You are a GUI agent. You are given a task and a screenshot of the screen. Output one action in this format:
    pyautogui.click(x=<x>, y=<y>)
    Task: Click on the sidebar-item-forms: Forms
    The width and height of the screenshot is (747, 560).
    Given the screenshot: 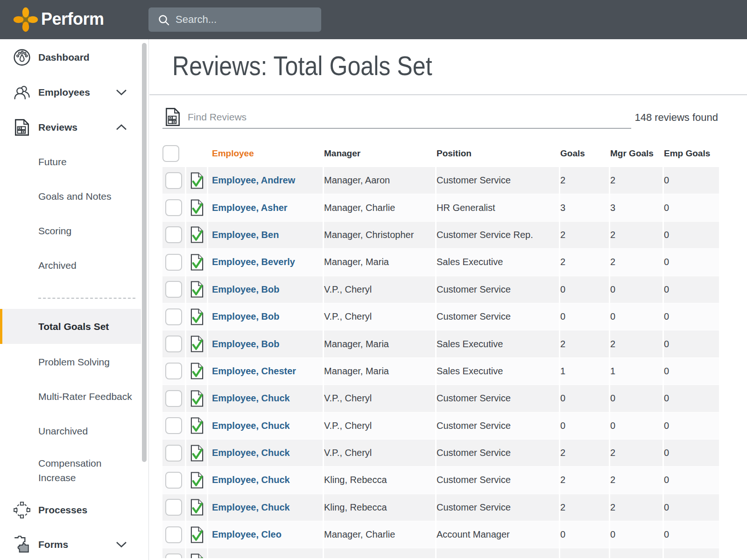 What is the action you would take?
    pyautogui.click(x=70, y=544)
    